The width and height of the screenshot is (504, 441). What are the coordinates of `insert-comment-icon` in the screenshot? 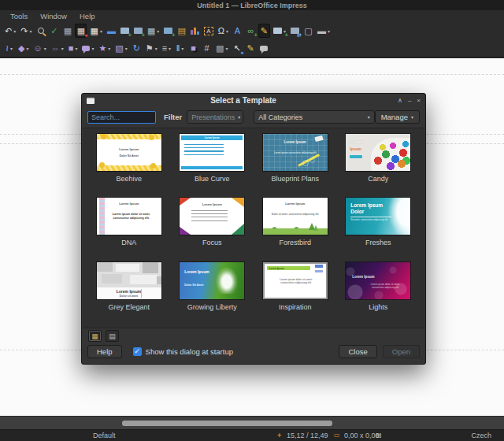 It's located at (265, 48).